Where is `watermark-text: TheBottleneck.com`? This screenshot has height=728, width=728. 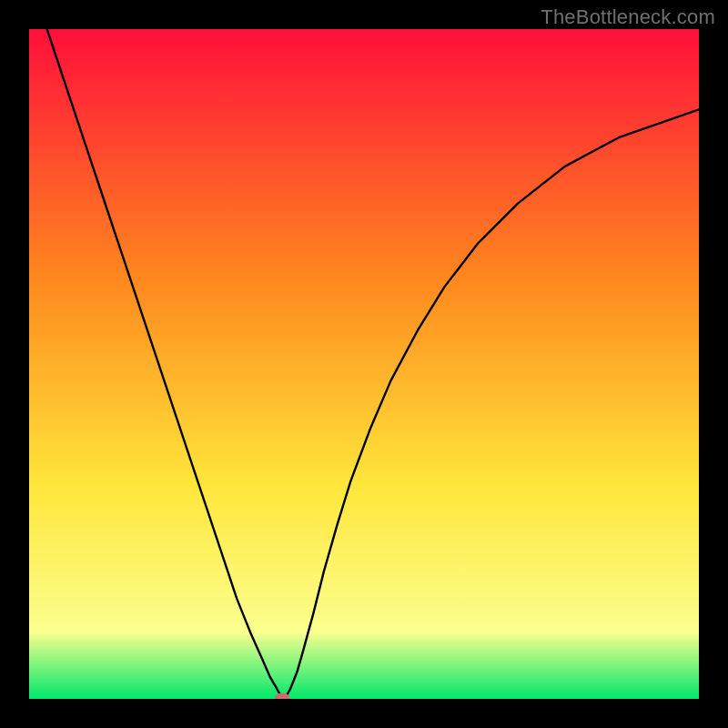 watermark-text: TheBottleneck.com is located at coordinates (628, 17).